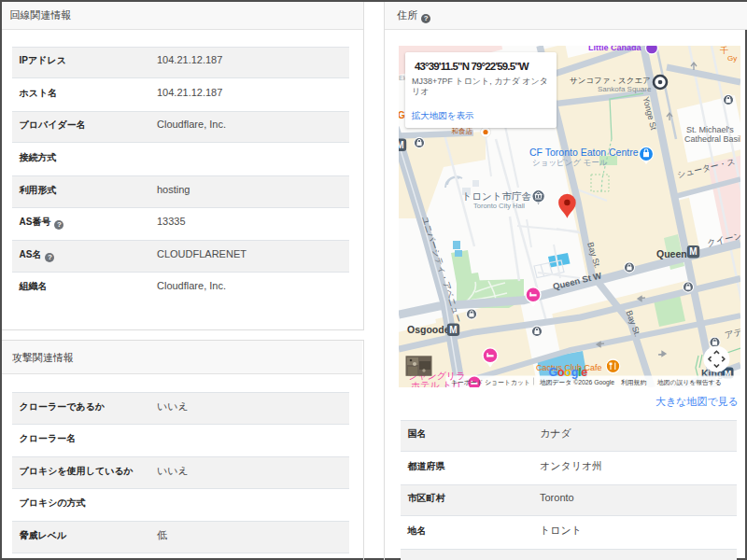 The height and width of the screenshot is (560, 747). I want to click on svg-text: Sankofa Square, so click(625, 88).